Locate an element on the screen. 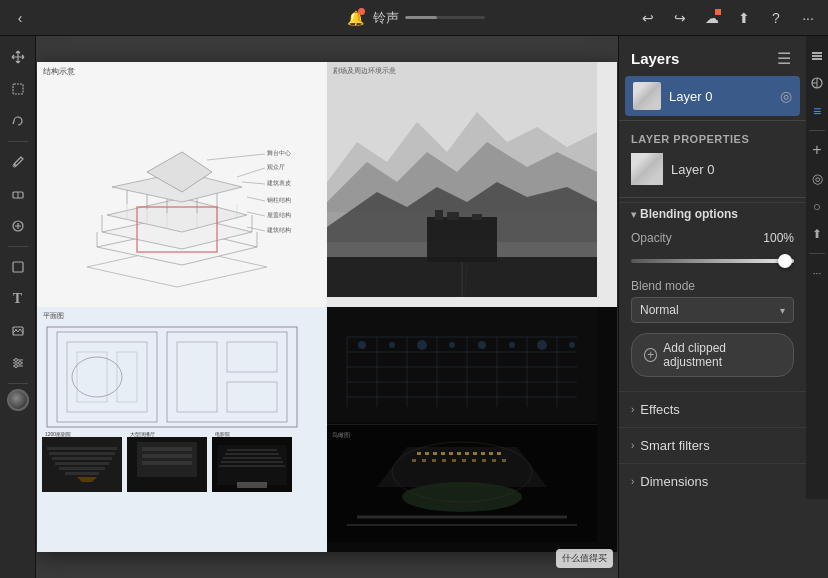 The height and width of the screenshot is (578, 828). brush-tool is located at coordinates (18, 162).